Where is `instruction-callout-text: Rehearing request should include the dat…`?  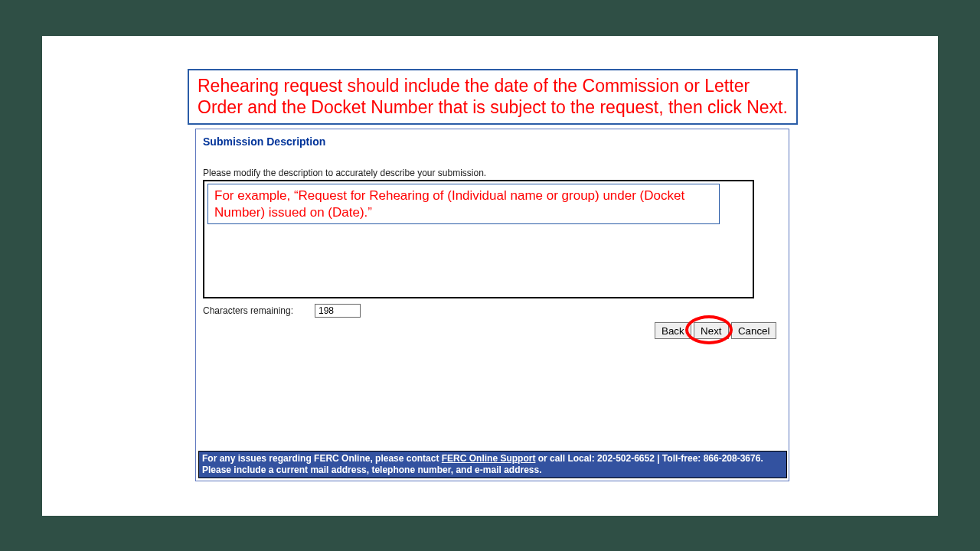
instruction-callout-text: Rehearing request should include the dat… is located at coordinates (493, 96).